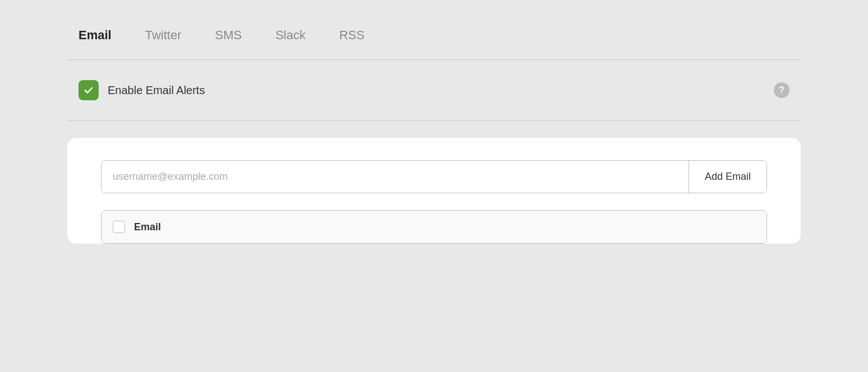  I want to click on tab-sms: SMS, so click(229, 35).